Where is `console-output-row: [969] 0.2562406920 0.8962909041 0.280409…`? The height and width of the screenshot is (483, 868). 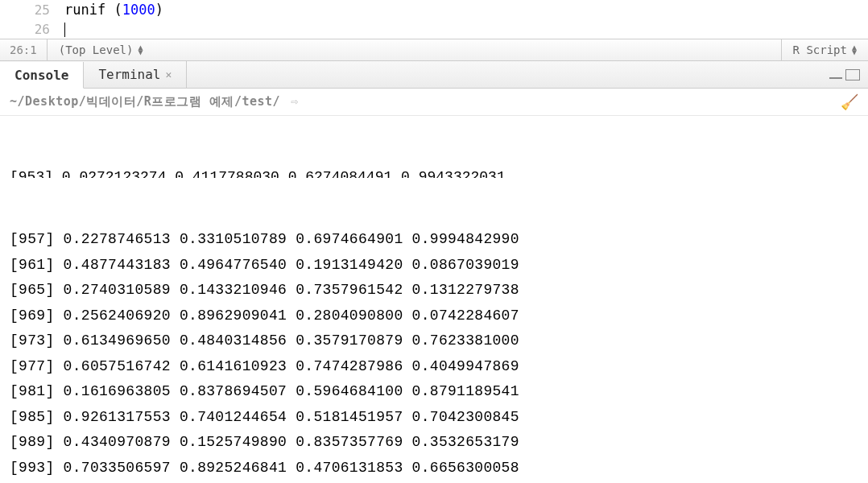 console-output-row: [969] 0.2562406920 0.8962909041 0.280409… is located at coordinates (434, 316).